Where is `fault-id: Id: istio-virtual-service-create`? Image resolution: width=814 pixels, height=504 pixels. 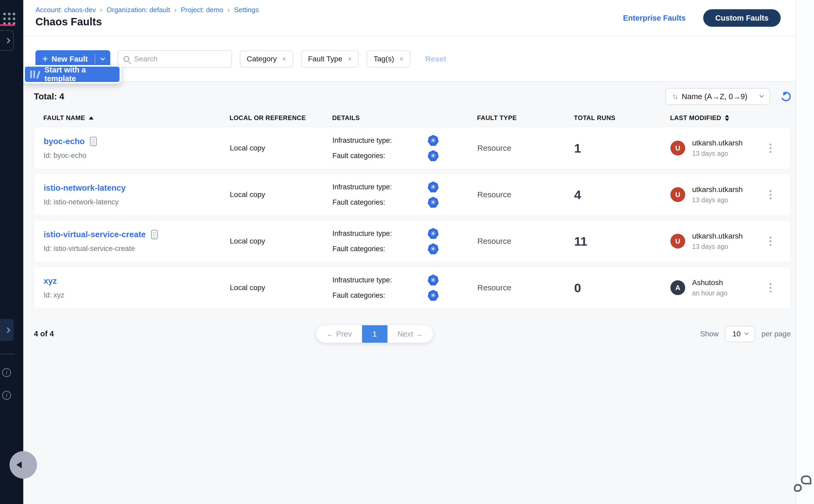
fault-id: Id: istio-virtual-service-create is located at coordinates (137, 249).